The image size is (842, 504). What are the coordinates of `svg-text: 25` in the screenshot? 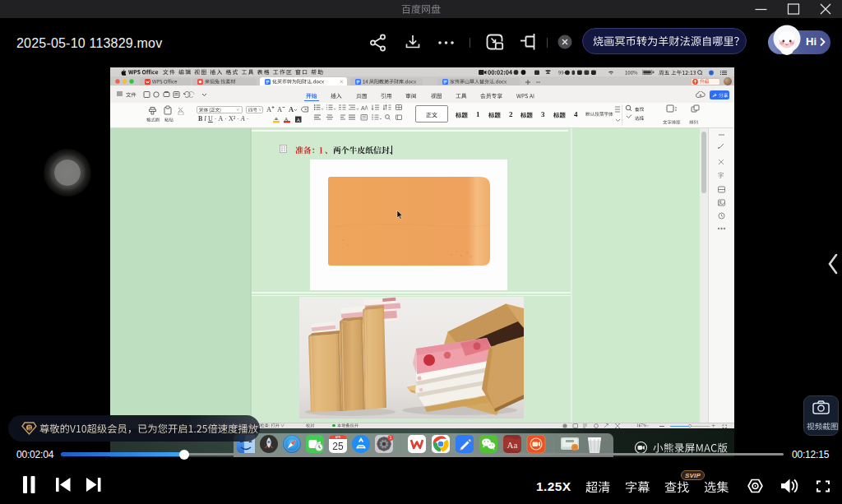 It's located at (338, 446).